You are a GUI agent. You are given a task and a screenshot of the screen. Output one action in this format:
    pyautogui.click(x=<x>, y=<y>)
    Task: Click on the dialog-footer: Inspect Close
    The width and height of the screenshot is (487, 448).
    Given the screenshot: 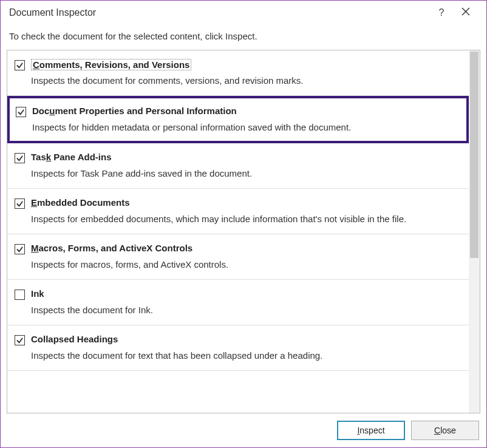 What is the action you would take?
    pyautogui.click(x=244, y=430)
    